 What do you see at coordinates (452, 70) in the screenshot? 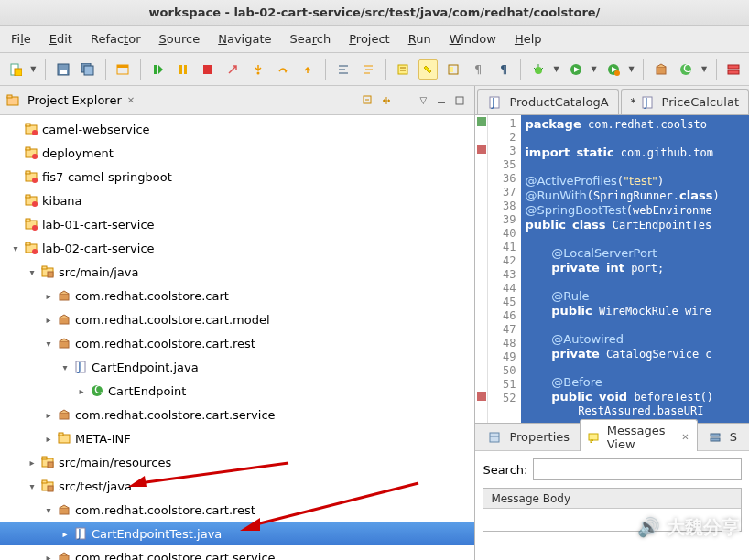
I see `block-select-button` at bounding box center [452, 70].